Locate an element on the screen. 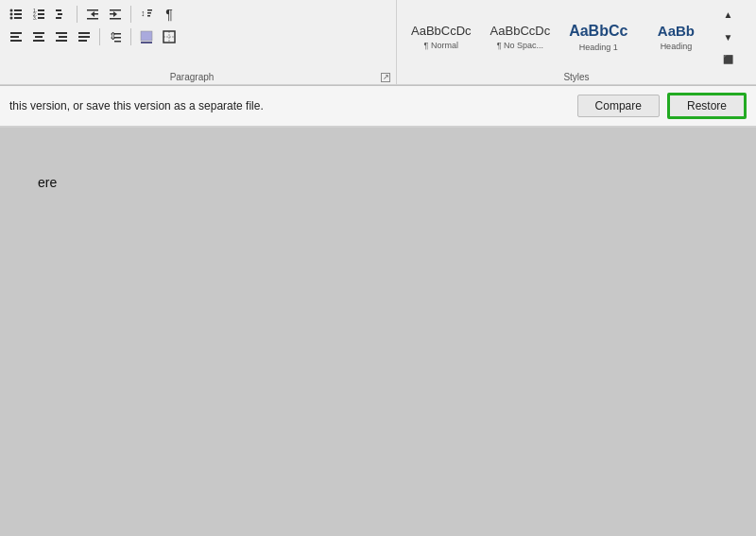 The height and width of the screenshot is (536, 756). sep2 is located at coordinates (130, 14).